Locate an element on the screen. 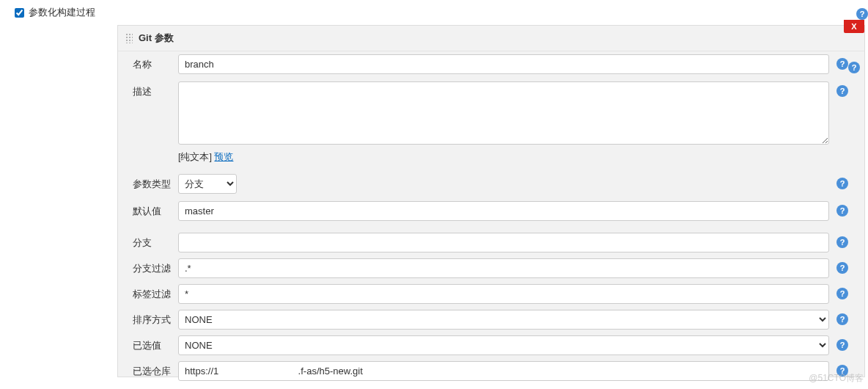 This screenshot has width=868, height=389. parameterized-build-checkbox is located at coordinates (19, 13).